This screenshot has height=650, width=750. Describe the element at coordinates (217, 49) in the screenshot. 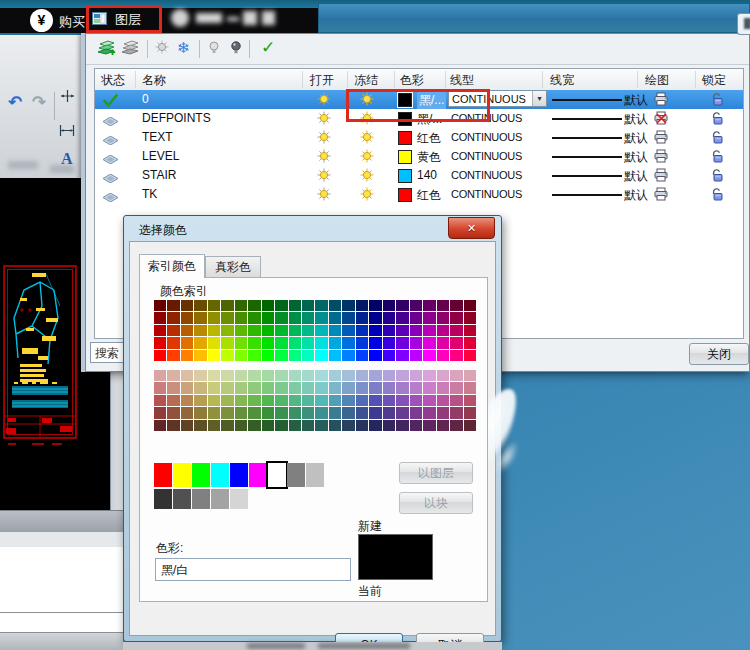

I see `bulb-off-button` at that location.